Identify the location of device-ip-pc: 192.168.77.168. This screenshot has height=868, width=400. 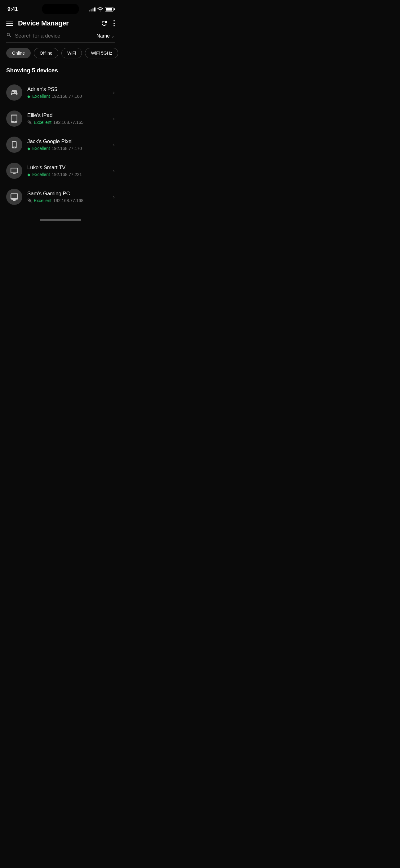
(68, 201).